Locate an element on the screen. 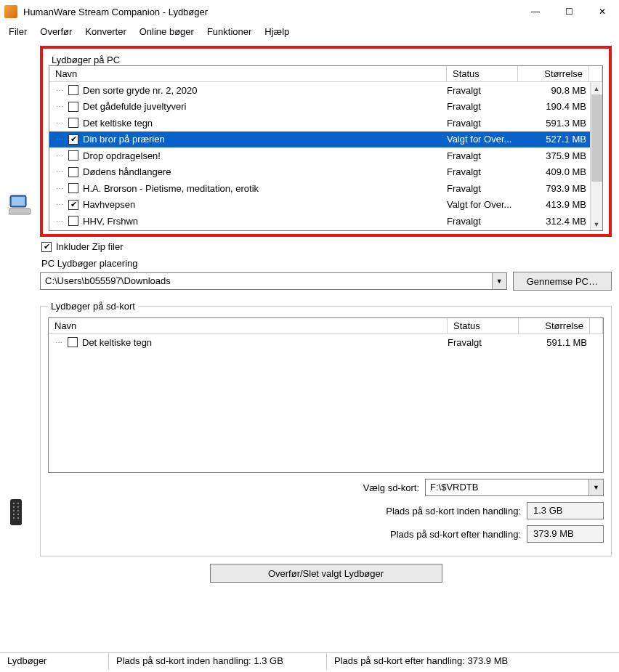 The image size is (619, 672). select-sd-label: Vælg sd-kort: is located at coordinates (391, 488).